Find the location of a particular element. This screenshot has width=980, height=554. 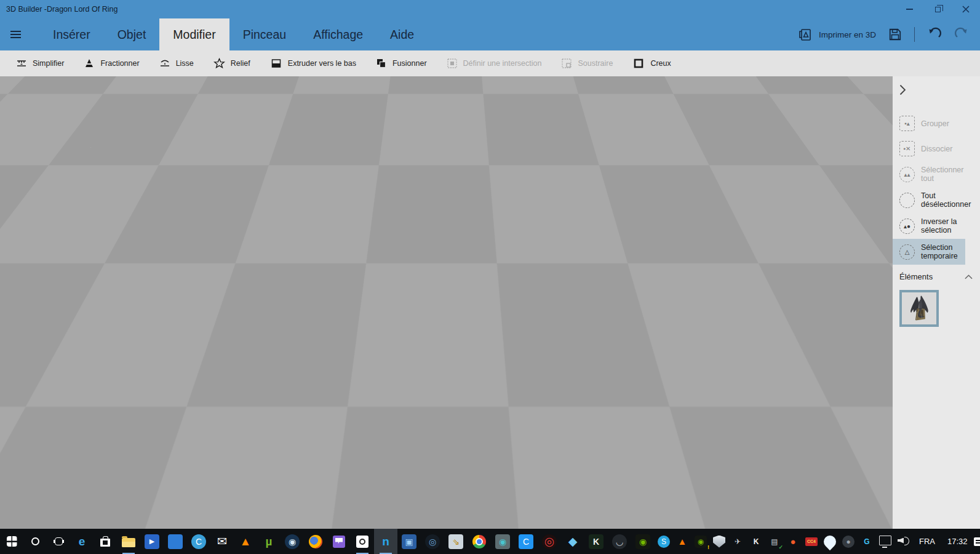

hamburger-menu-button is located at coordinates (15, 34).